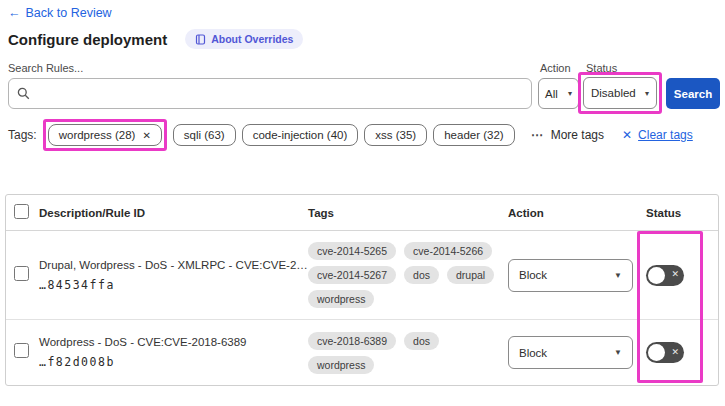  I want to click on search-input-wrap, so click(270, 94).